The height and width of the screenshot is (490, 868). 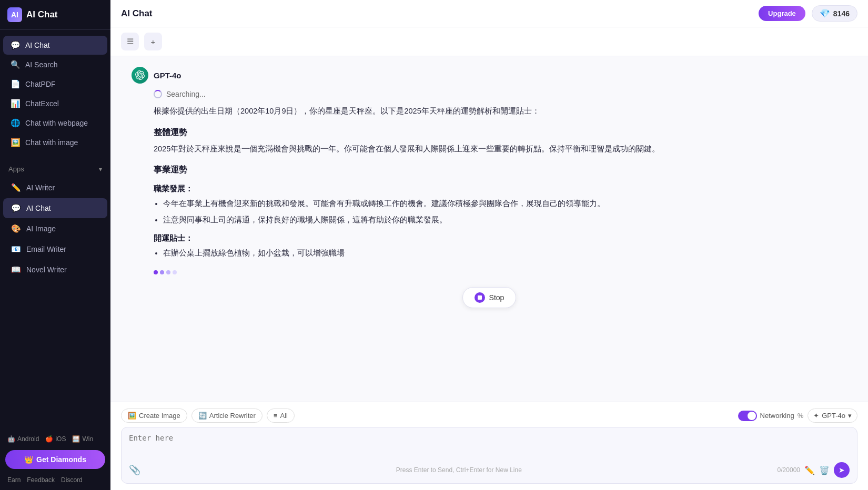 I want to click on stop-button: Stop, so click(x=489, y=298).